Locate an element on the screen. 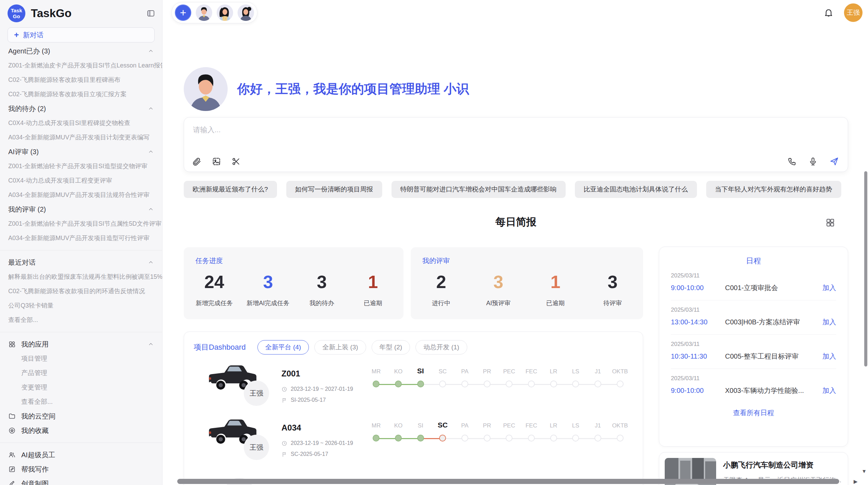  sidebar-task-item: A034-全新新能源MUV产品开发项目计划变更表编写 is located at coordinates (81, 137).